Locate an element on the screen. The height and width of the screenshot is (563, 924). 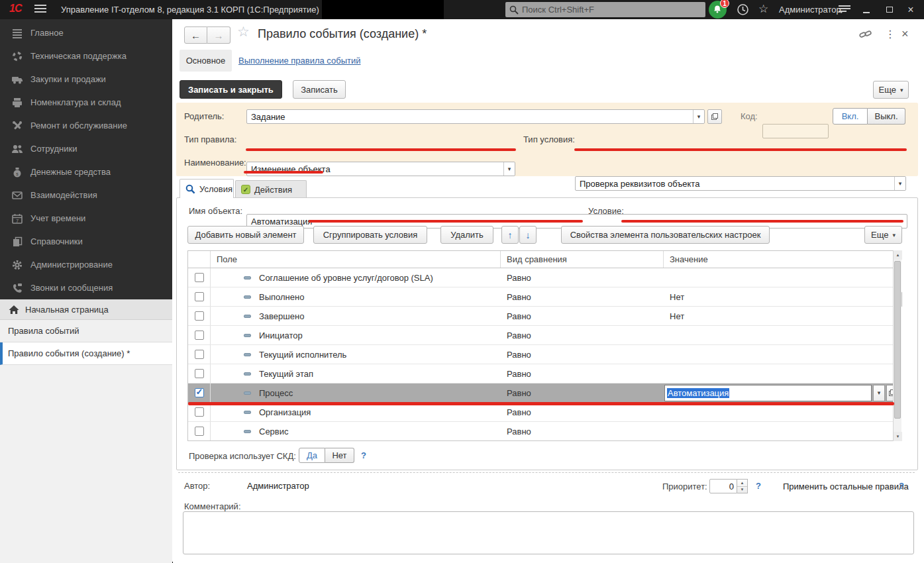
skd-no-button: Нет is located at coordinates (340, 456).